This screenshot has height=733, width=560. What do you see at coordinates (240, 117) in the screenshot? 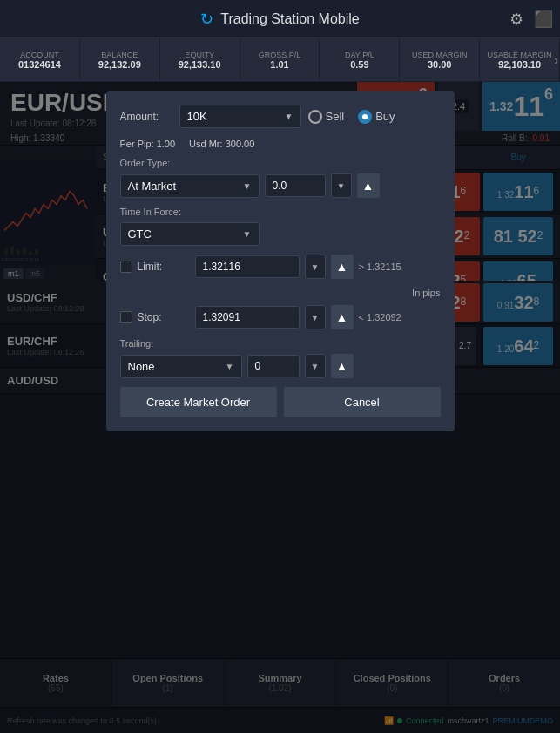
I see `amount-select: 10K ▼` at bounding box center [240, 117].